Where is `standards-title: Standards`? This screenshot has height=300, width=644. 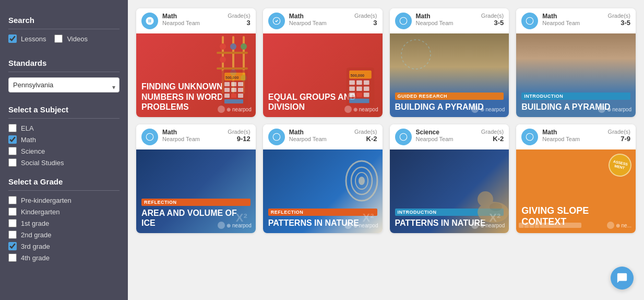
standards-title: Standards is located at coordinates (64, 63).